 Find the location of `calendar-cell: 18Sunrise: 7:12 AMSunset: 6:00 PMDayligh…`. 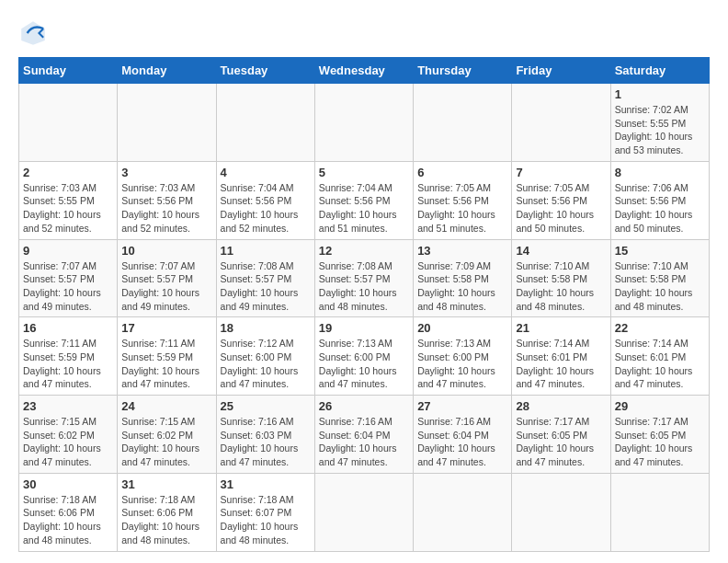

calendar-cell: 18Sunrise: 7:12 AMSunset: 6:00 PMDayligh… is located at coordinates (265, 357).